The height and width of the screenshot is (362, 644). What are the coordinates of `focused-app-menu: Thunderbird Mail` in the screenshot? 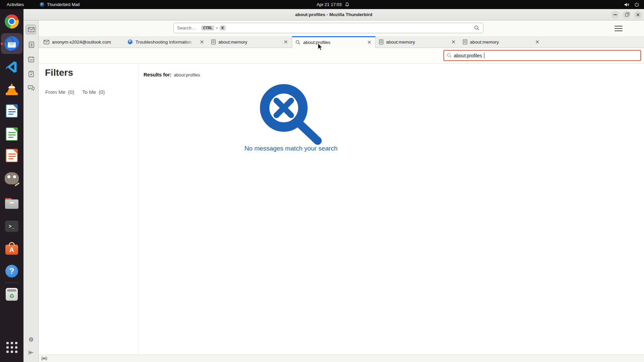 It's located at (60, 5).